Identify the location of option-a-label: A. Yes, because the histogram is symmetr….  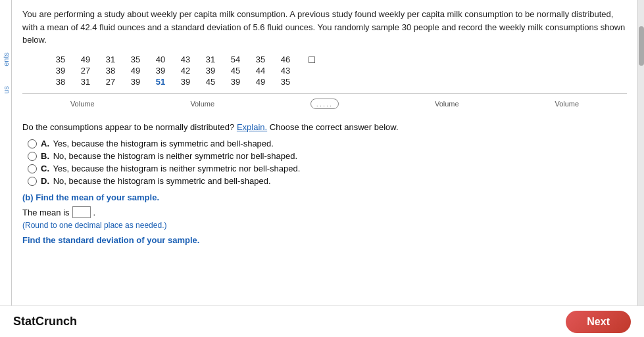
(157, 143).